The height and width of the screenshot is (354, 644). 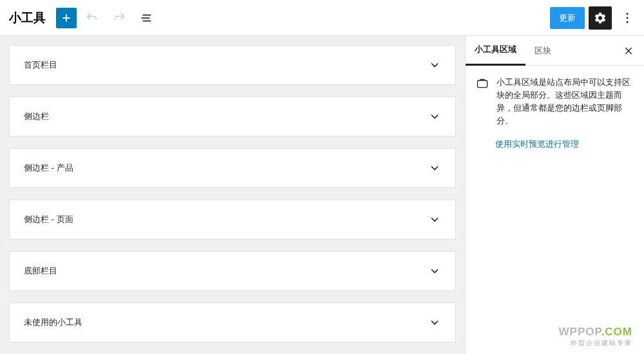 I want to click on widget-area-panel: 侧边栏, so click(x=232, y=116).